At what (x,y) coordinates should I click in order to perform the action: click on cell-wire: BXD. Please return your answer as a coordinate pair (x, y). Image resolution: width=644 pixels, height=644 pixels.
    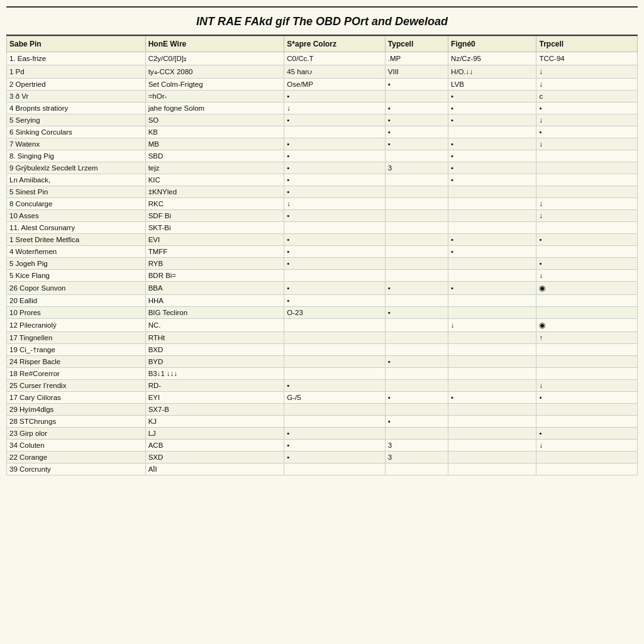
    Looking at the image, I should click on (215, 350).